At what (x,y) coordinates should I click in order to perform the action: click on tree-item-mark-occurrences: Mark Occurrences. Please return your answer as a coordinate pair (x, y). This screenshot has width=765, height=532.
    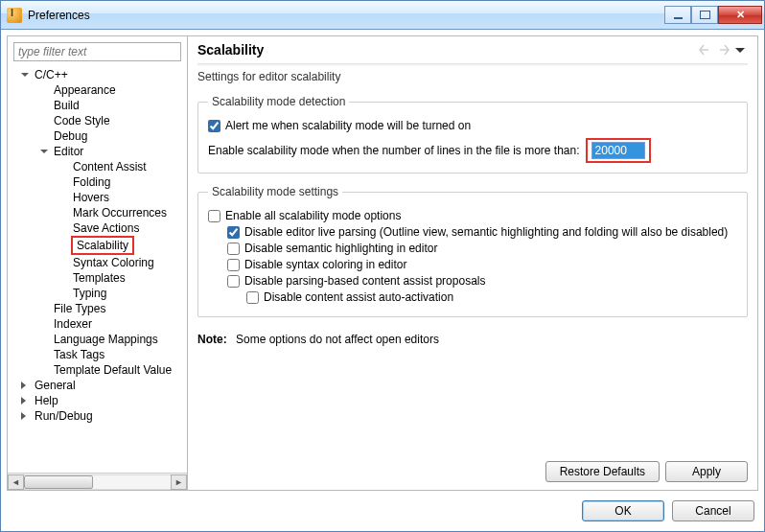
    Looking at the image, I should click on (100, 213).